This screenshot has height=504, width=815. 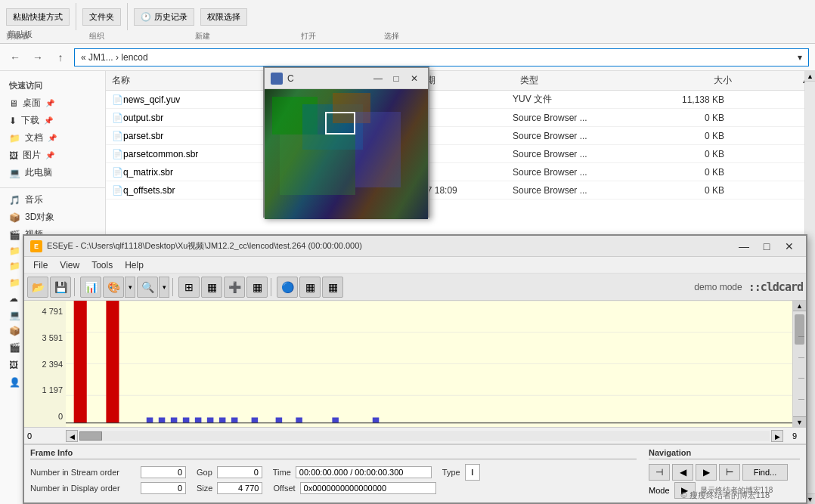 I want to click on forward-button: →, so click(x=38, y=57).